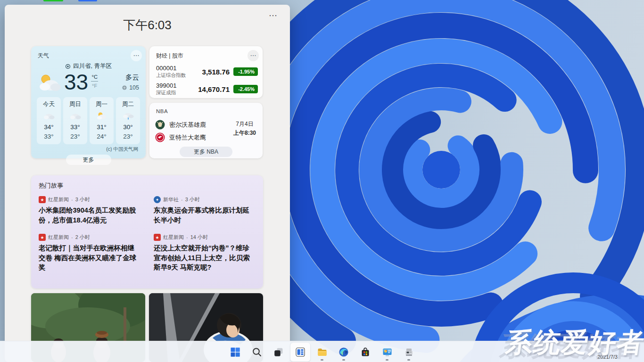 The image size is (644, 362). Describe the element at coordinates (235, 352) in the screenshot. I see `windows-logo-icon` at that location.